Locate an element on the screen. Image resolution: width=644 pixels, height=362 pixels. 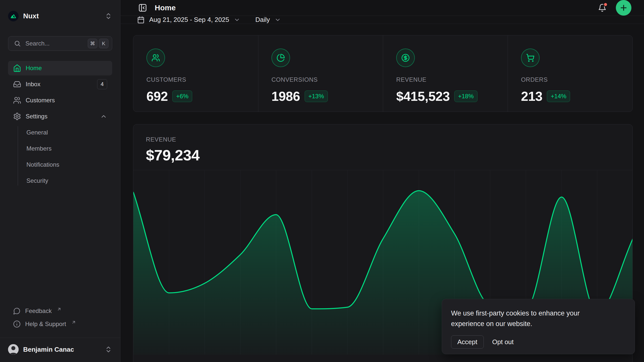
page-title: Home is located at coordinates (165, 8).